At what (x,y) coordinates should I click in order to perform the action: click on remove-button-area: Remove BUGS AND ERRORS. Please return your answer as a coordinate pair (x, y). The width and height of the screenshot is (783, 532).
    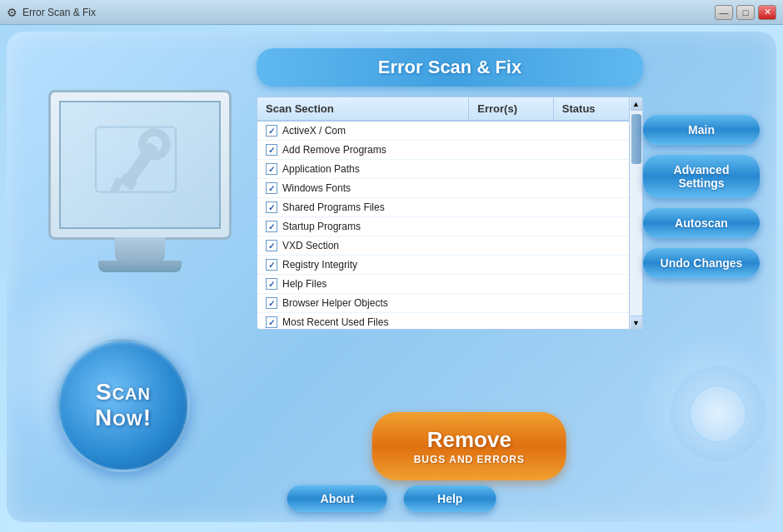
    Looking at the image, I should click on (470, 446).